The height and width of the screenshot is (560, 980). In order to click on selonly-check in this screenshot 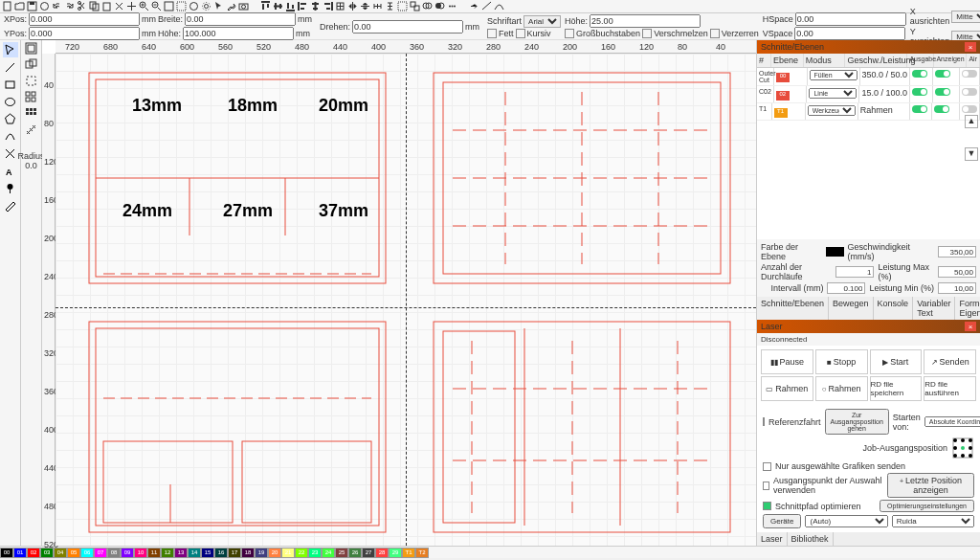, I will do `click(768, 467)`.